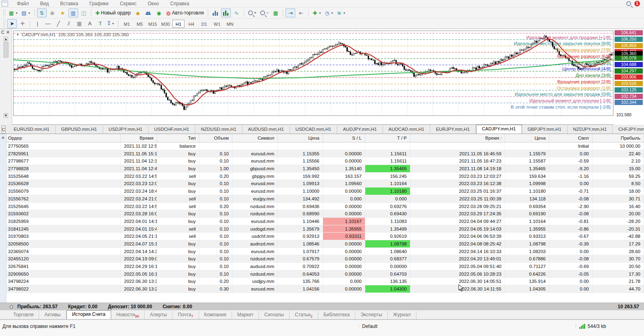 This screenshot has height=336, width=644. Describe the element at coordinates (127, 24) in the screenshot. I see `timeframe-m1: M1` at that location.